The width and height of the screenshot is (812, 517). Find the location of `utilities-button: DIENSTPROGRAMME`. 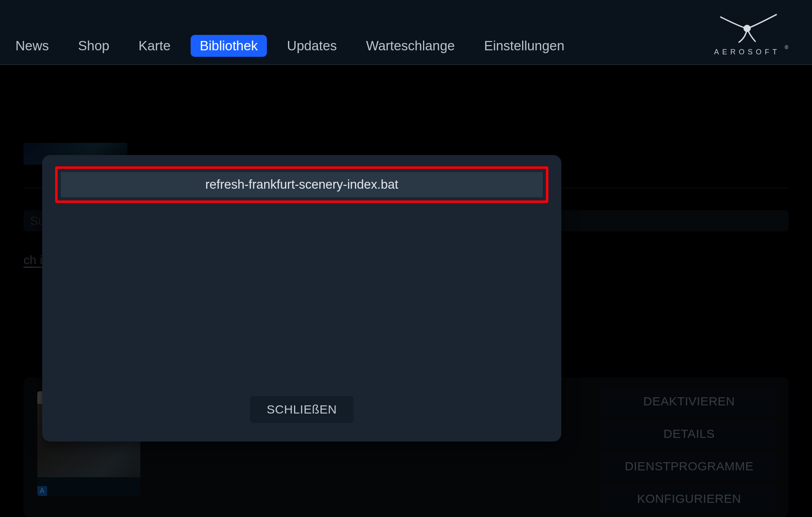

utilities-button: DIENSTPROGRAMME is located at coordinates (689, 466).